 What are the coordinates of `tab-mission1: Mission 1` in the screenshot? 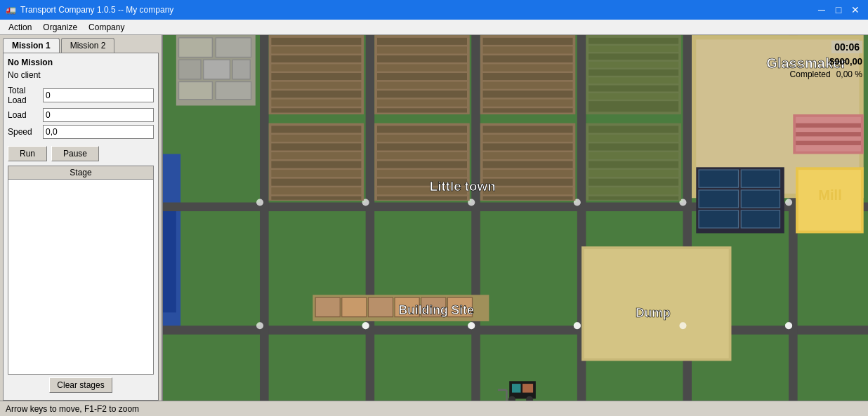 It's located at (31, 45).